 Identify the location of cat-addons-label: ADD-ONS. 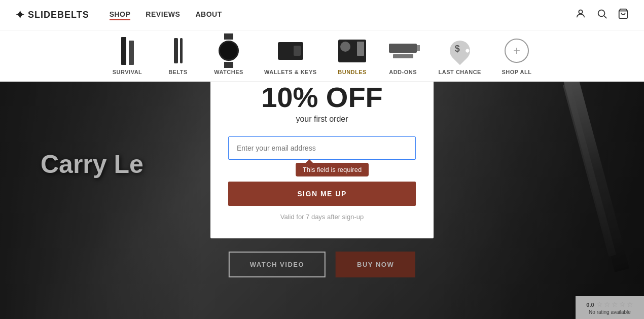
(403, 72).